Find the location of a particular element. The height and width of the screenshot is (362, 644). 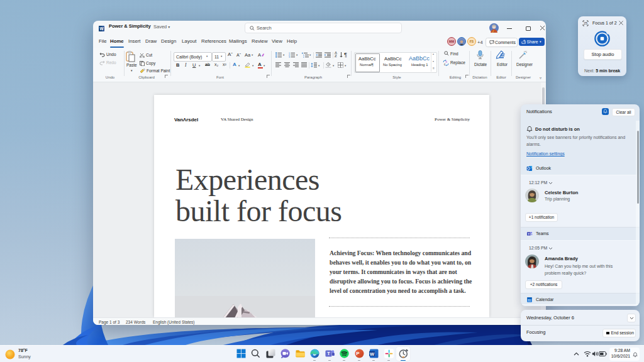

svg-text: T is located at coordinates (328, 353).